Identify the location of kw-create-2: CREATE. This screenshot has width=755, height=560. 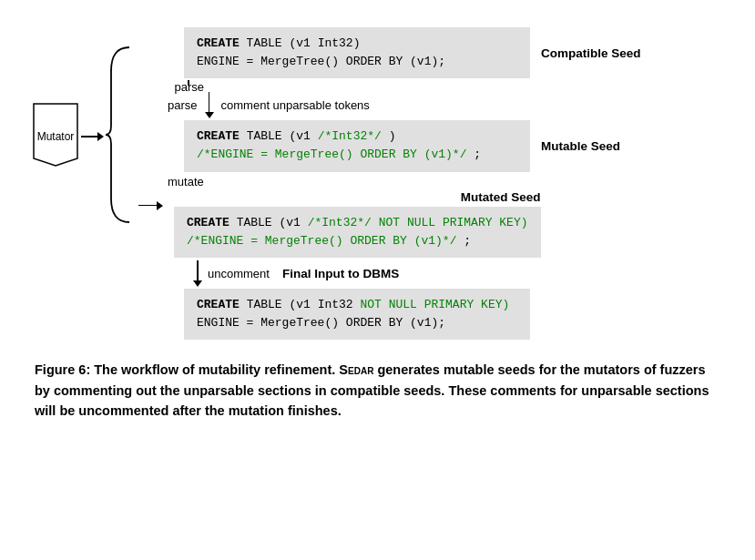
(219, 137).